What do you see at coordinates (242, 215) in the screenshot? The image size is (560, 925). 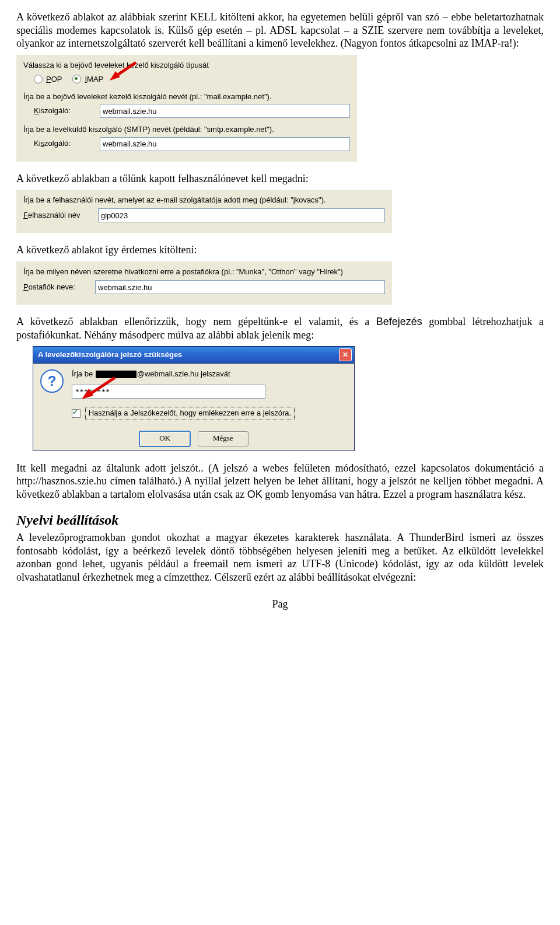 I see `username-input` at bounding box center [242, 215].